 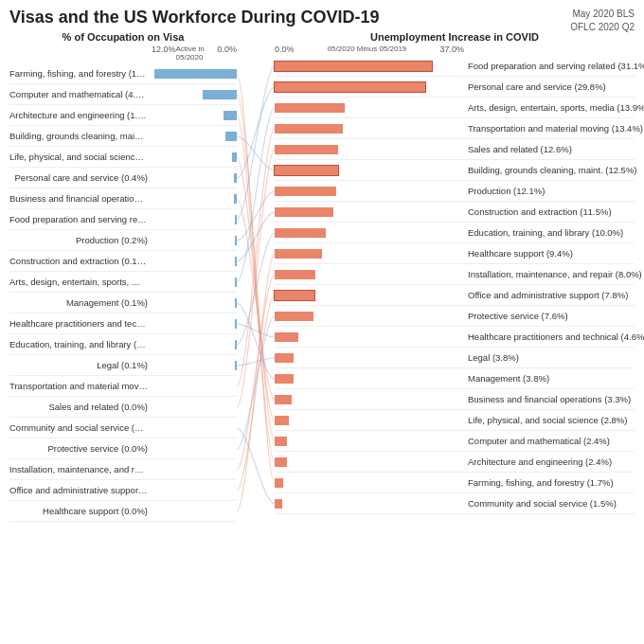 I want to click on middle-panel, so click(x=256, y=325).